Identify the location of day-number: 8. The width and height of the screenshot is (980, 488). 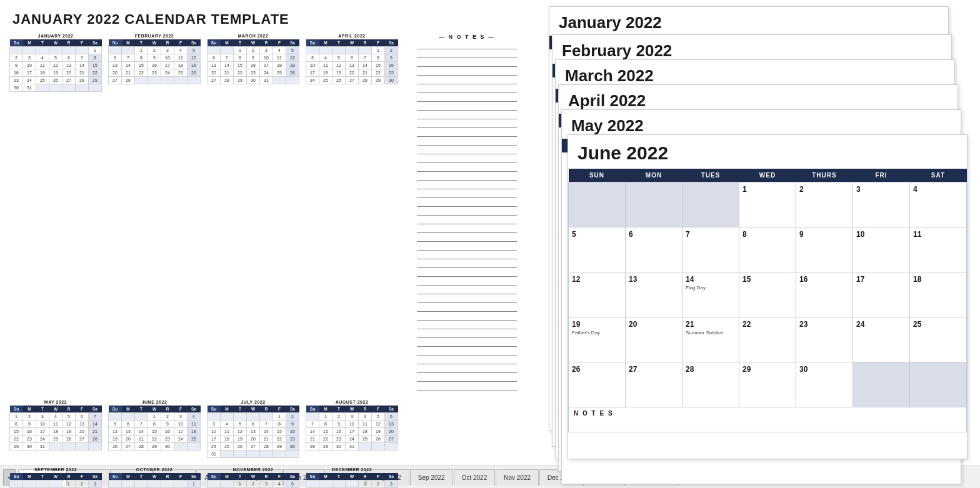
(745, 234).